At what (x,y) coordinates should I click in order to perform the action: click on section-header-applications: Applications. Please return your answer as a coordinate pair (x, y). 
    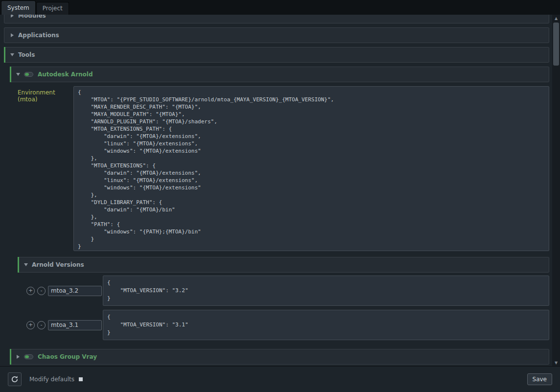
    Looking at the image, I should click on (277, 35).